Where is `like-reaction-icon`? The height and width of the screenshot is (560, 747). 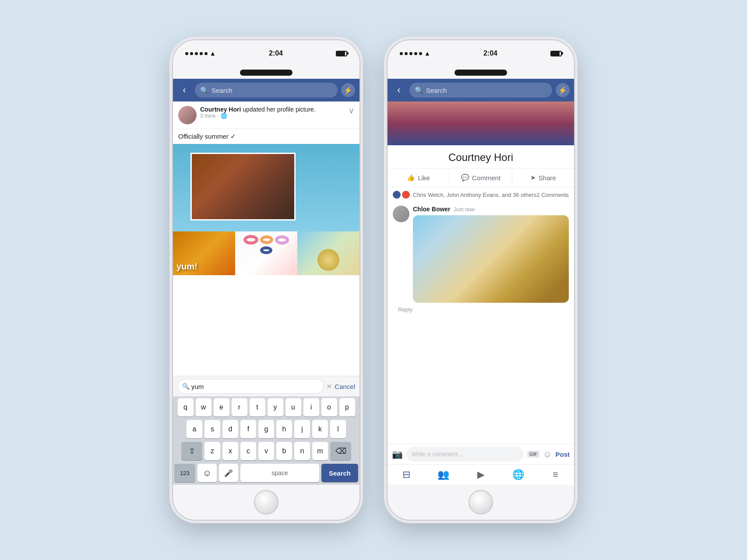
like-reaction-icon is located at coordinates (397, 195).